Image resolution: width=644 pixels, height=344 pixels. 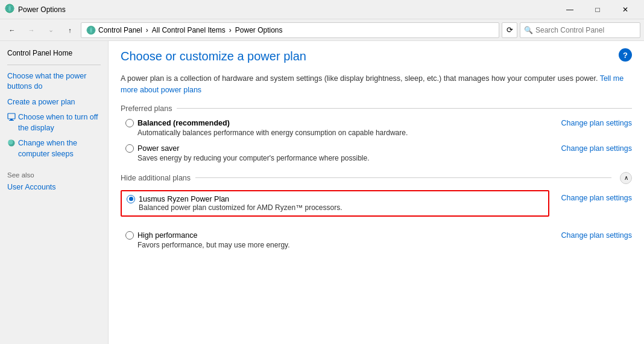 What do you see at coordinates (376, 153) in the screenshot?
I see `plan-item-power-saver: Power saver Change plan settings Saves e…` at bounding box center [376, 153].